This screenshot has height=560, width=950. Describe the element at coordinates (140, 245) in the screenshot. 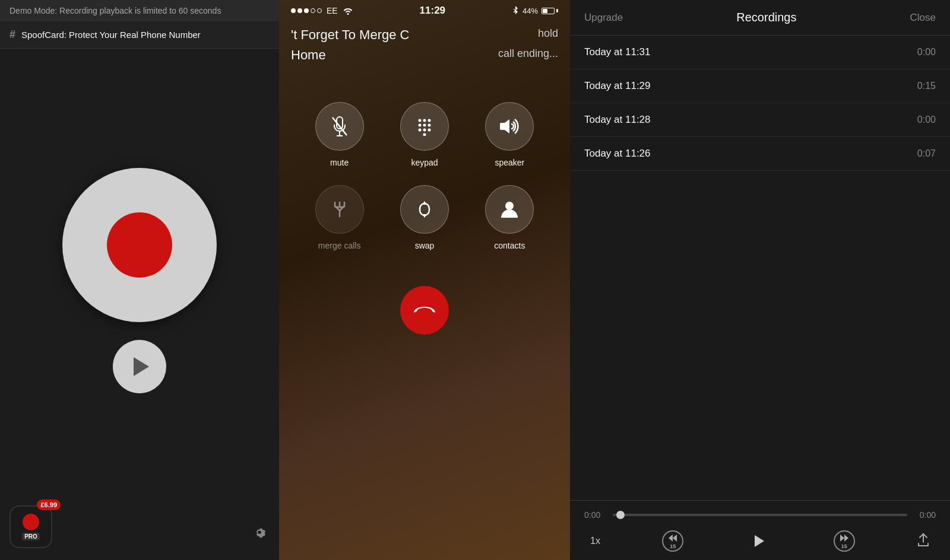

I see `record-dot` at that location.